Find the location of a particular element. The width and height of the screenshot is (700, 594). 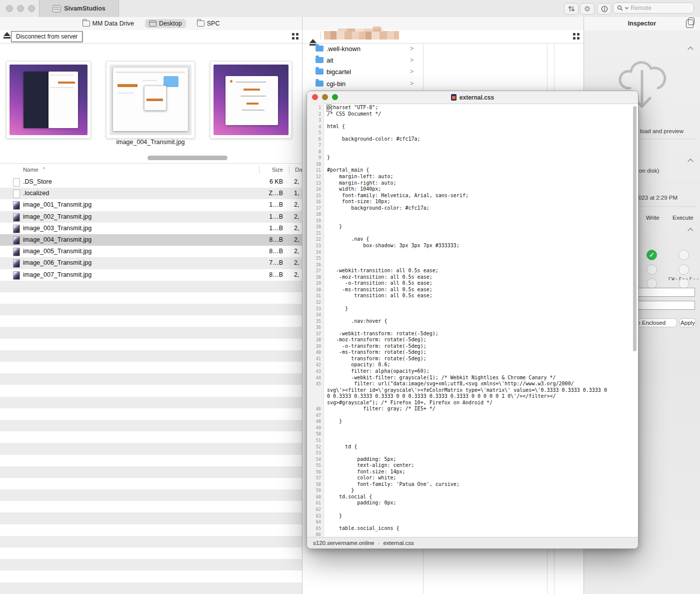

place-tab-desktop: Desktop is located at coordinates (166, 24).